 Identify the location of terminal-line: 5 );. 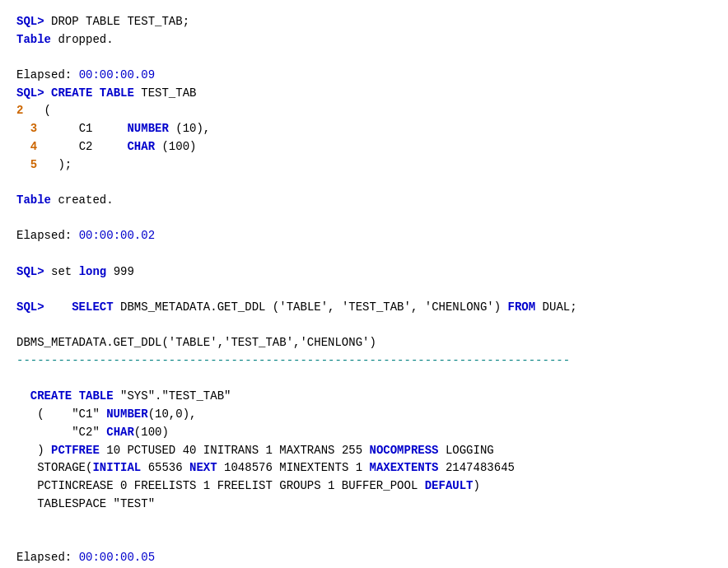
(364, 165).